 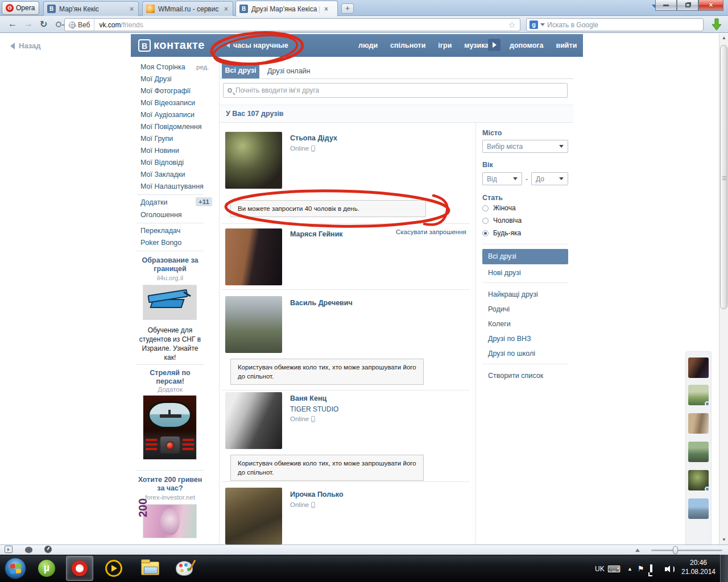 What do you see at coordinates (723, 38) in the screenshot?
I see `scroll-up-button: ▲` at bounding box center [723, 38].